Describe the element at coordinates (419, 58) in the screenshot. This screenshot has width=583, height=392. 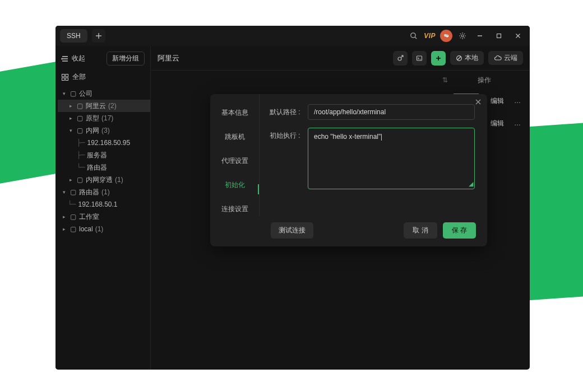
I see `terminal-icon` at that location.